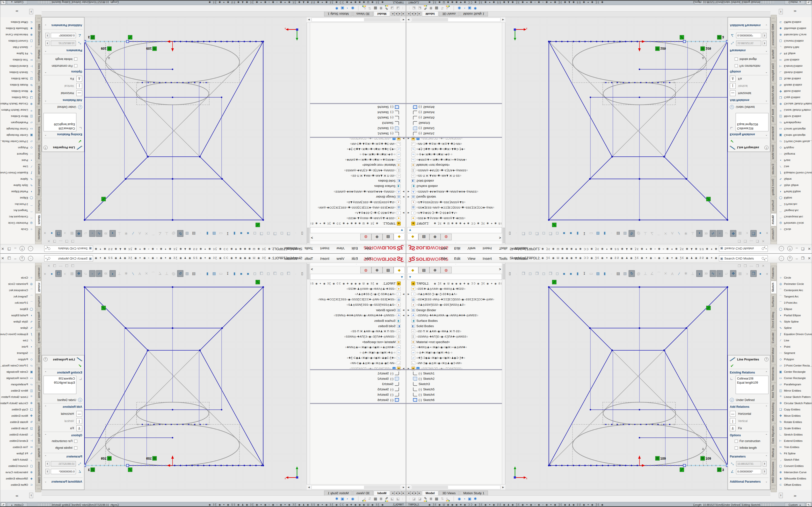  Describe the element at coordinates (585, 274) in the screenshot. I see `view-toolbar-icon-11: ↧` at that location.